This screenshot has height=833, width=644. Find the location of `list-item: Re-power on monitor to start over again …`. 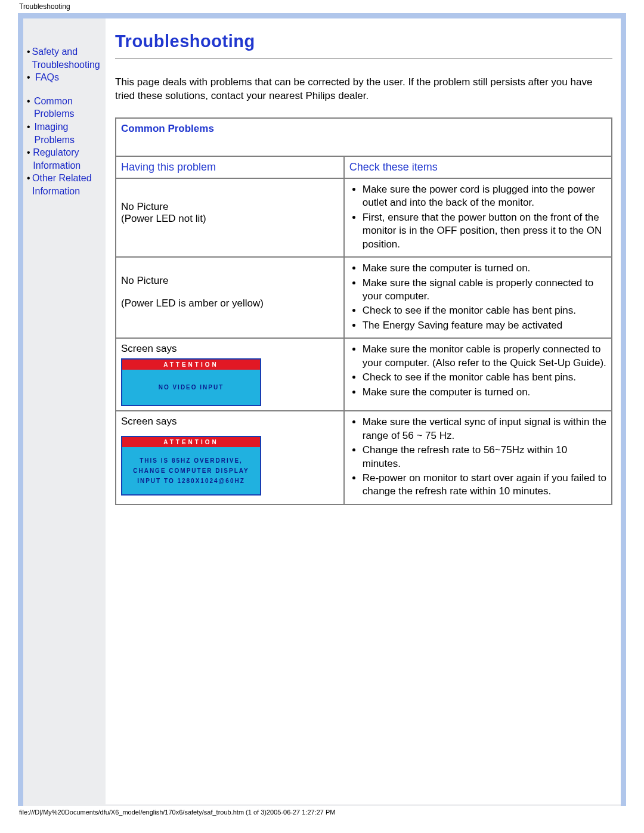

list-item: Re-power on monitor to start over again … is located at coordinates (484, 485).